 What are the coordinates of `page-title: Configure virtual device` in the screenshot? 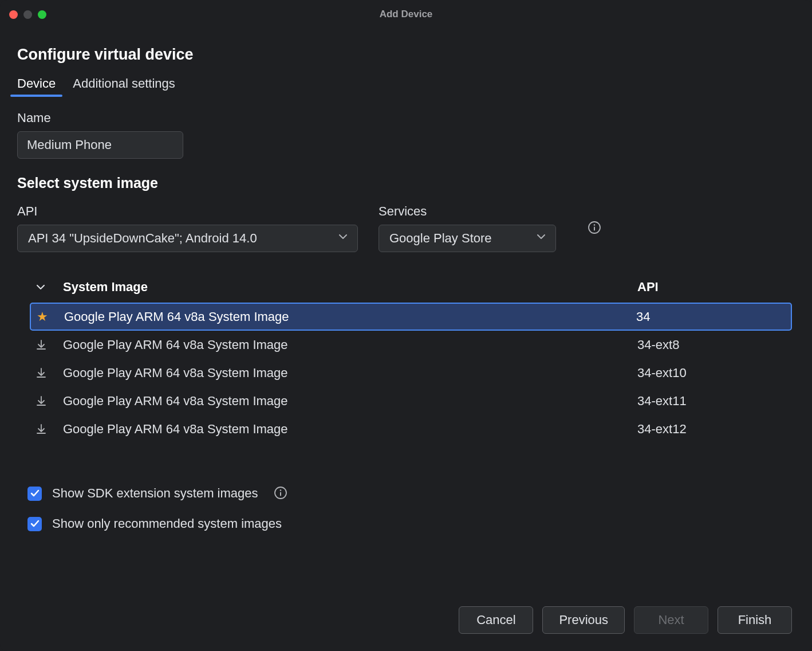 It's located at (404, 55).